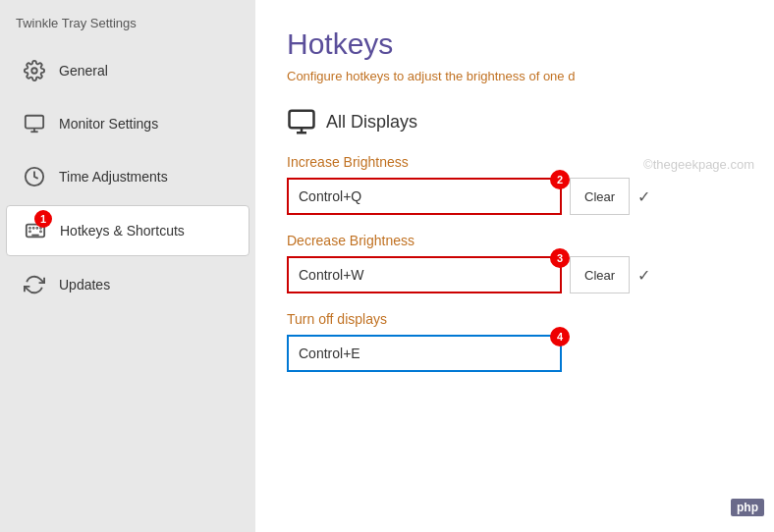  Describe the element at coordinates (599, 196) in the screenshot. I see `increase-brightness-clear-button: Clear` at that location.